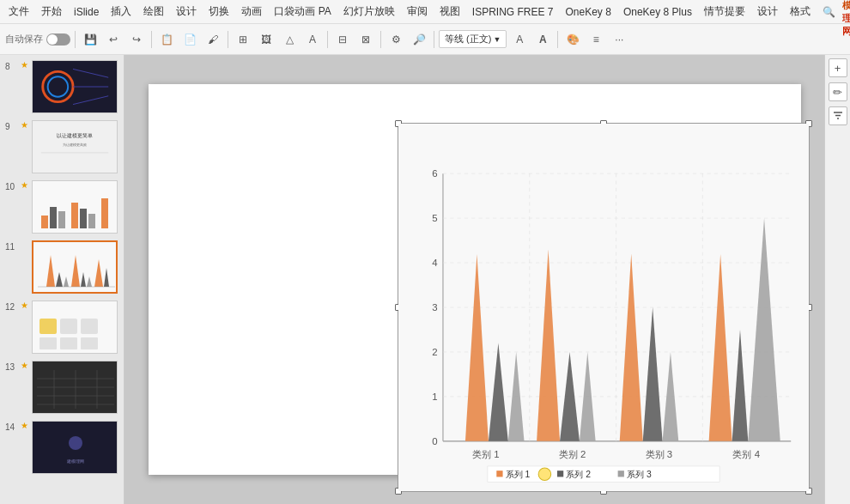 This screenshot has width=850, height=504. What do you see at coordinates (38, 39) in the screenshot?
I see `autosave-toggle: 自动保存` at bounding box center [38, 39].